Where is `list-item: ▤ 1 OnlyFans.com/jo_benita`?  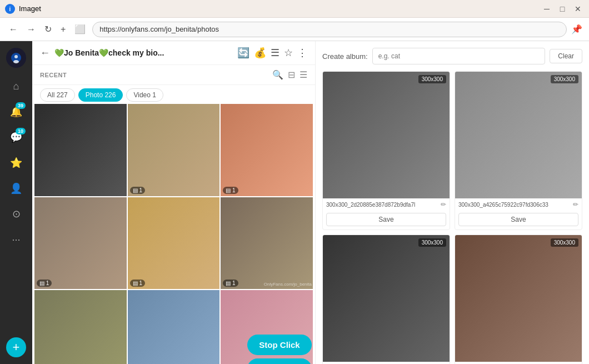
list-item: ▤ 1 OnlyFans.com/jo_benita is located at coordinates (267, 243).